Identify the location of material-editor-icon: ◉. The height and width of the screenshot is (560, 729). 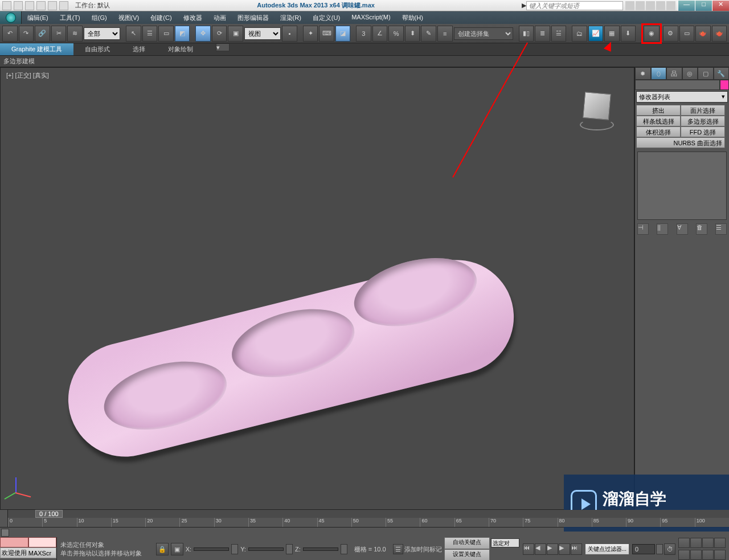
(652, 34).